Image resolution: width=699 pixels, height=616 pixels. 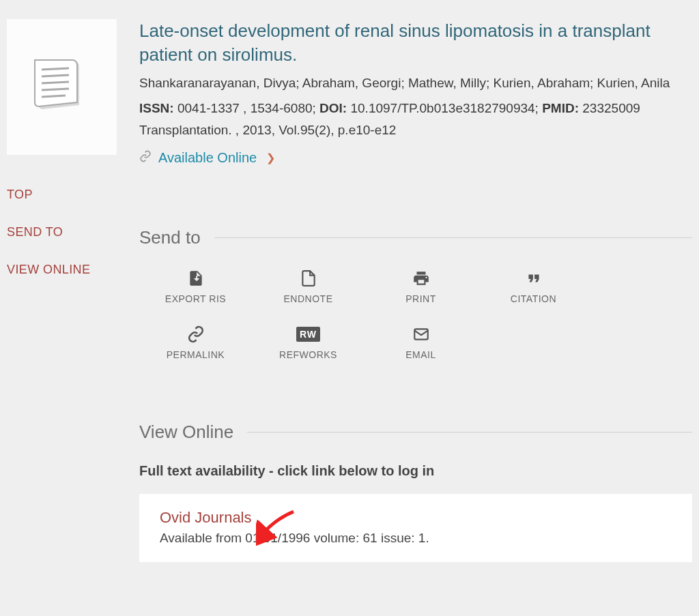 What do you see at coordinates (610, 108) in the screenshot?
I see `pmid-value: 23325009` at bounding box center [610, 108].